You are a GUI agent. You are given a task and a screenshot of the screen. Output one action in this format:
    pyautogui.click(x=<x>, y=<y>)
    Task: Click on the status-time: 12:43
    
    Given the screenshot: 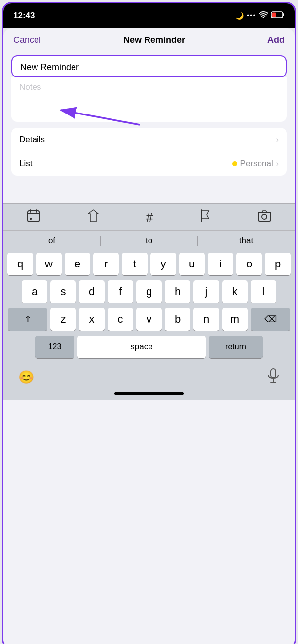 What is the action you would take?
    pyautogui.click(x=24, y=16)
    